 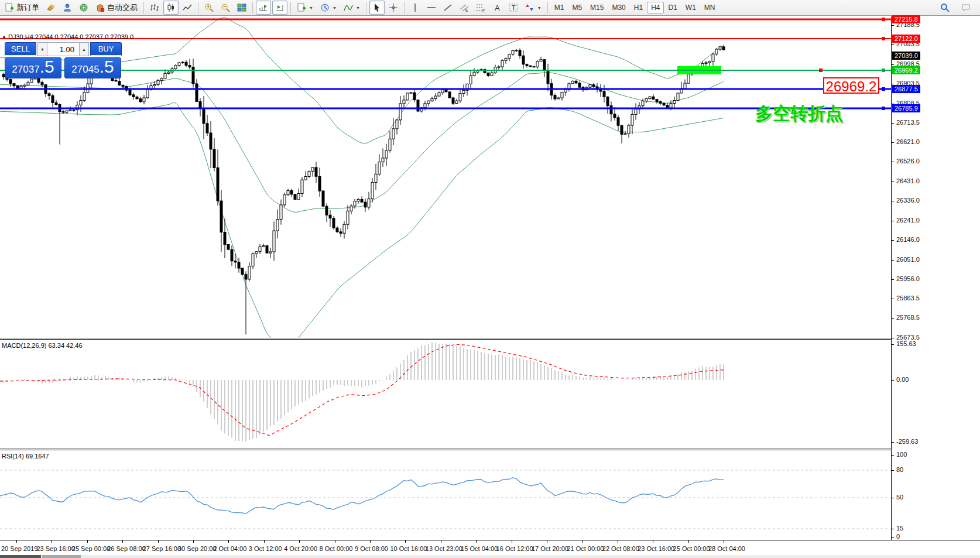 What do you see at coordinates (821, 70) in the screenshot?
I see `label-handle` at bounding box center [821, 70].